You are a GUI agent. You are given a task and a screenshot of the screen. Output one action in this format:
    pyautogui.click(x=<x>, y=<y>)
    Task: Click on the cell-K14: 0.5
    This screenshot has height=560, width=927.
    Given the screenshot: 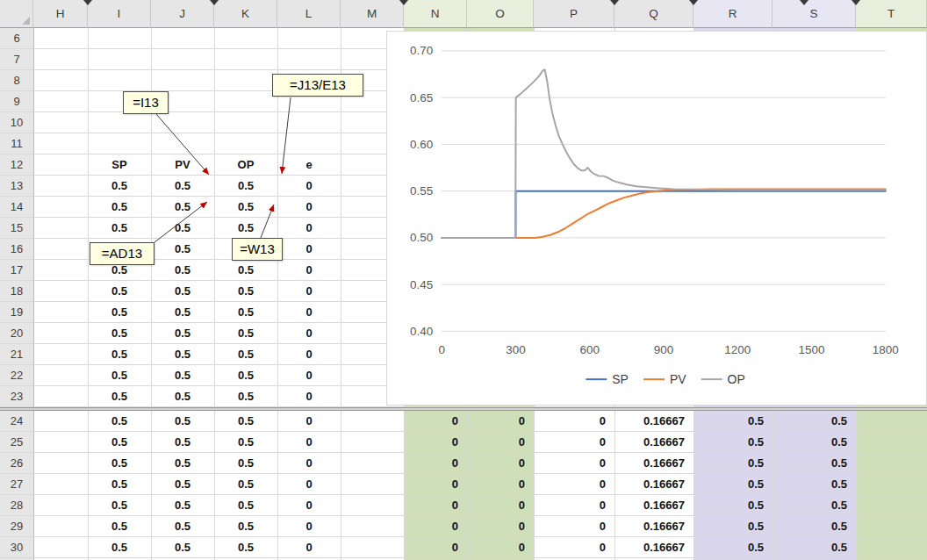 What is the action you would take?
    pyautogui.click(x=246, y=207)
    